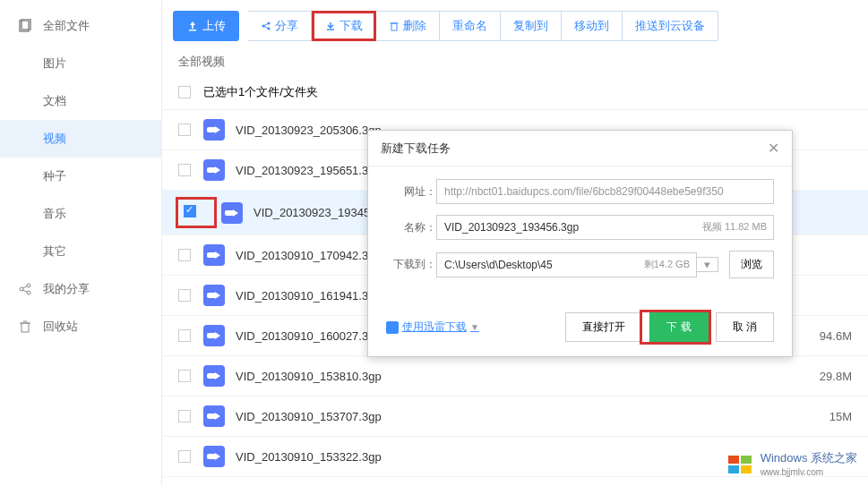 The image size is (868, 486). Describe the element at coordinates (81, 139) in the screenshot. I see `sidebar-item-videos: 视频` at that location.